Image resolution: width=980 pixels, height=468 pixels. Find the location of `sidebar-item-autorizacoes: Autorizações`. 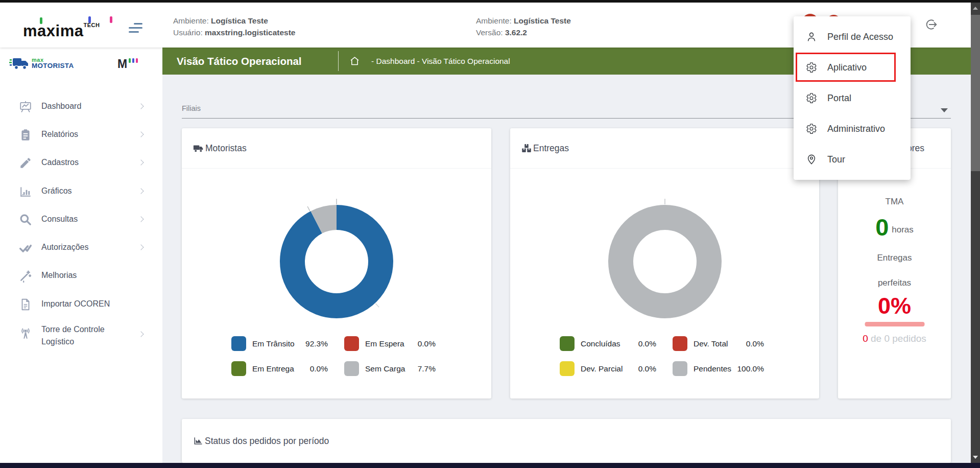

sidebar-item-autorizacoes: Autorizações is located at coordinates (81, 247).